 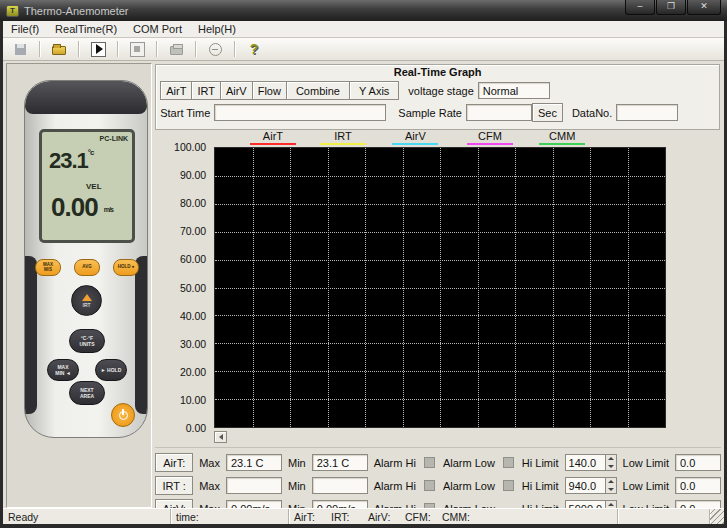 What do you see at coordinates (364, 50) in the screenshot?
I see `toolbar: ?` at bounding box center [364, 50].